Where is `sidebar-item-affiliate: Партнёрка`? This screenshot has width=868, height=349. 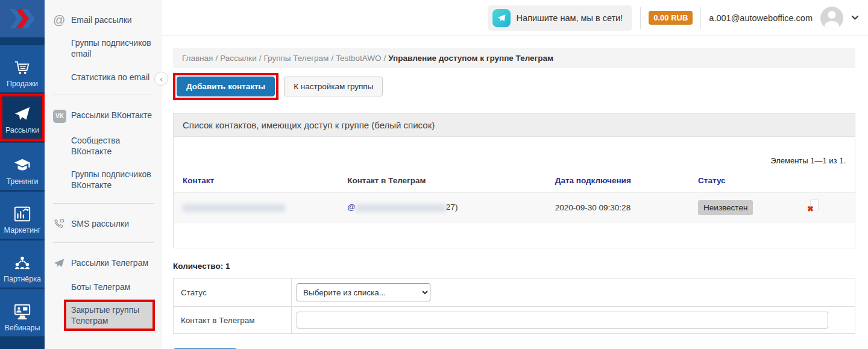 sidebar-item-affiliate: Партнёрка is located at coordinates (22, 264).